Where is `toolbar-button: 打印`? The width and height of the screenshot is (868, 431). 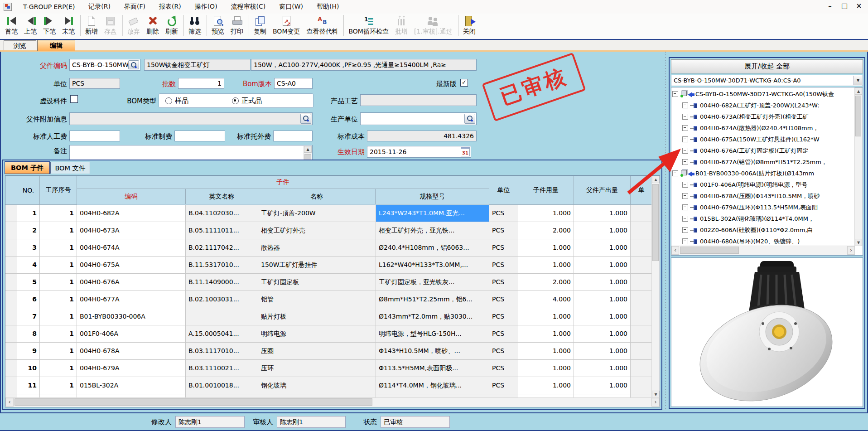 toolbar-button: 打印 is located at coordinates (237, 25).